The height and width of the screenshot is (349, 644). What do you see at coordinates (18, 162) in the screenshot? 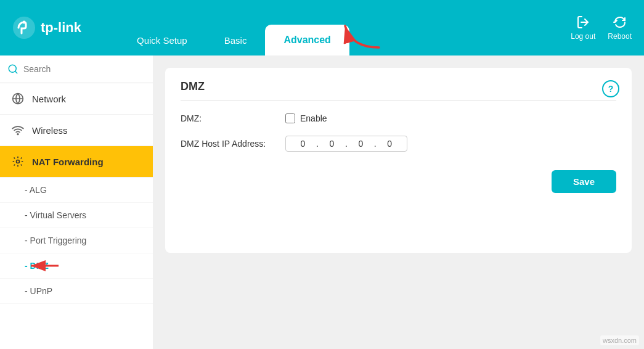
I see `nat-icon` at bounding box center [18, 162].